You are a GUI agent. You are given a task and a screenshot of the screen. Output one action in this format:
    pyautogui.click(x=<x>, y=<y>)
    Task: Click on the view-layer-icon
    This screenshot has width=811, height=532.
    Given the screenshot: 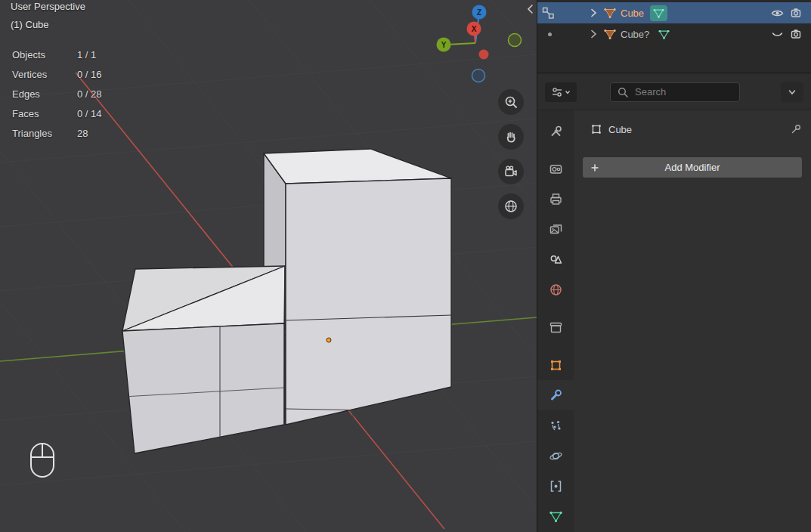 What is the action you would take?
    pyautogui.click(x=556, y=230)
    